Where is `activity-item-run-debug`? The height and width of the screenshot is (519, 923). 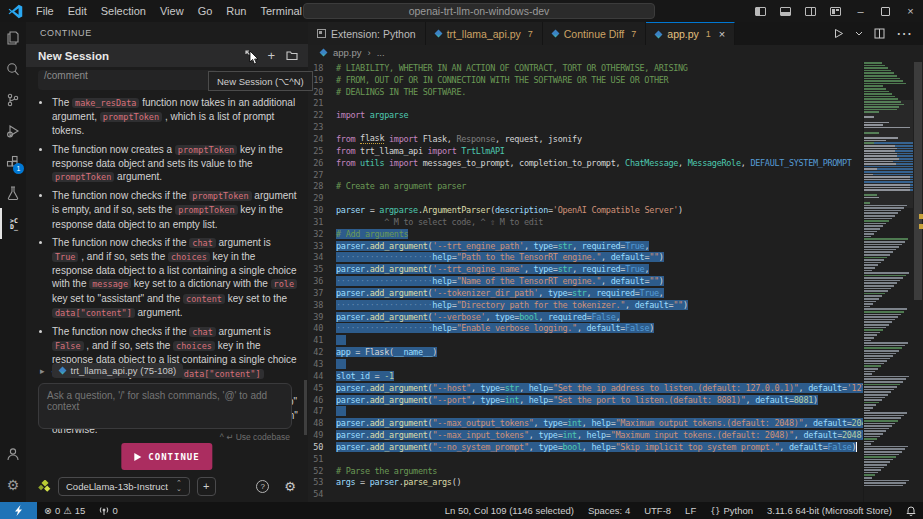
activity-item-run-debug is located at coordinates (13, 130).